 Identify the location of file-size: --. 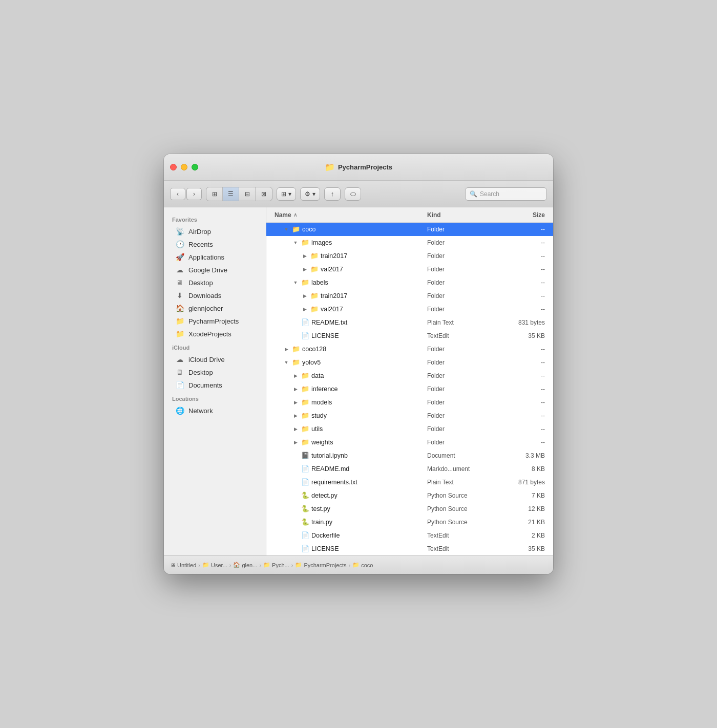
(524, 296).